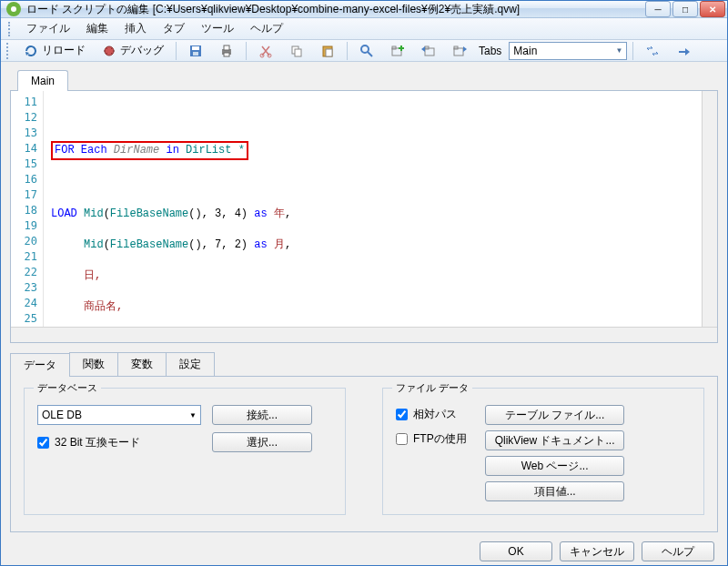 This screenshot has height=566, width=728. Describe the element at coordinates (48, 29) in the screenshot. I see `menu-file: ファイル` at that location.